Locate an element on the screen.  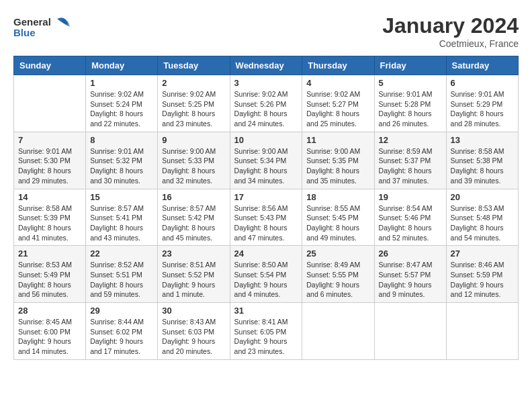
day-number: 8 is located at coordinates (122, 140).